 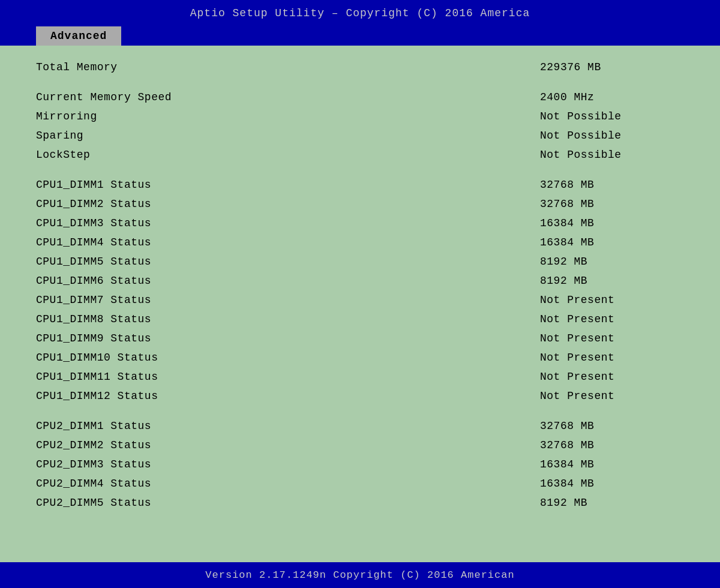 What do you see at coordinates (360, 575) in the screenshot?
I see `footer-bar: Version 2.17.1249n Copyright (C) 2016 Am…` at bounding box center [360, 575].